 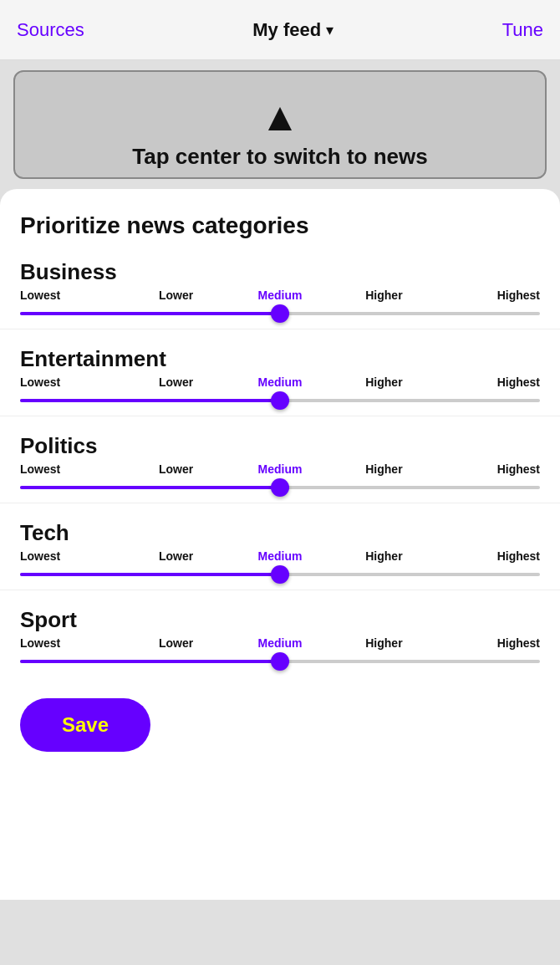 What do you see at coordinates (280, 555) in the screenshot?
I see `category-item: TechLowestLowerMediumHigherHighest` at bounding box center [280, 555].